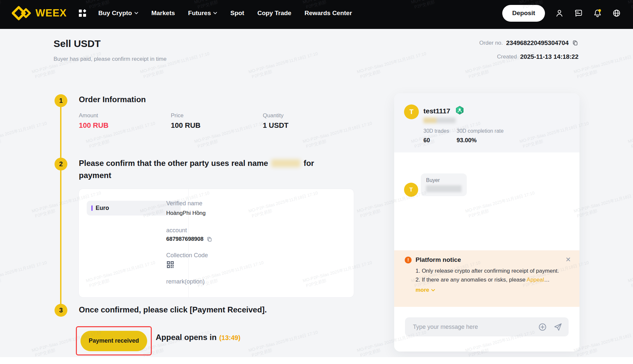 The width and height of the screenshot is (633, 364). Describe the element at coordinates (436, 136) in the screenshot. I see `stat-30d-trades: 30D trades 60` at that location.